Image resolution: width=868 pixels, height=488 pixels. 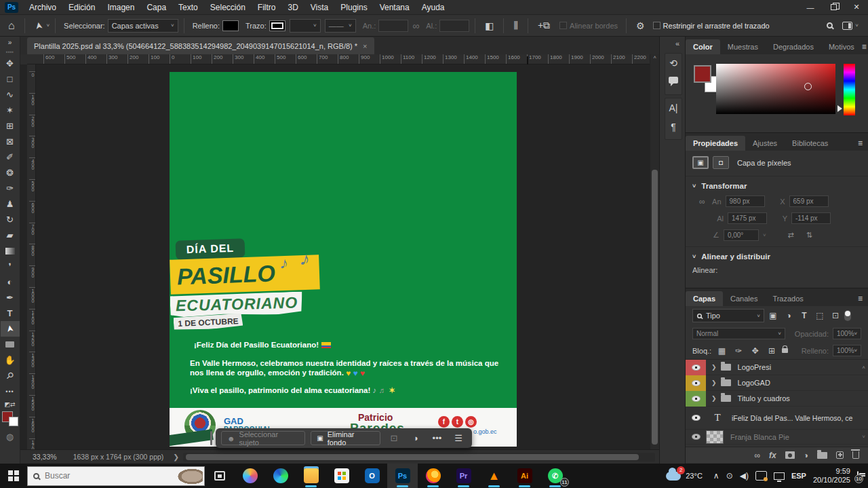 What do you see at coordinates (847, 334) in the screenshot?
I see `opacity-field: 100%˅` at bounding box center [847, 334].